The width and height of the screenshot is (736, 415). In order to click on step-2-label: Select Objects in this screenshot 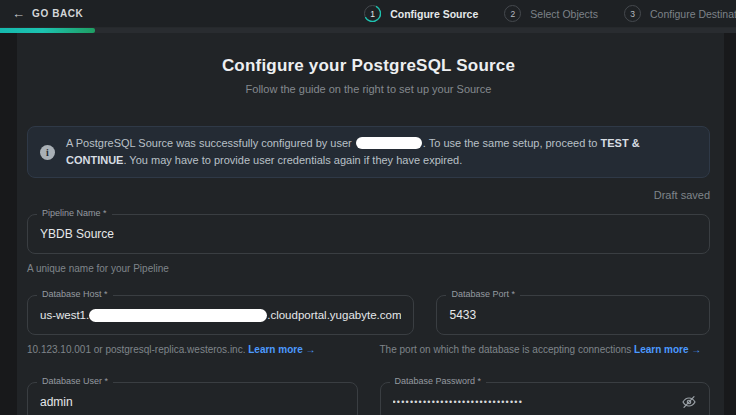, I will do `click(564, 14)`.